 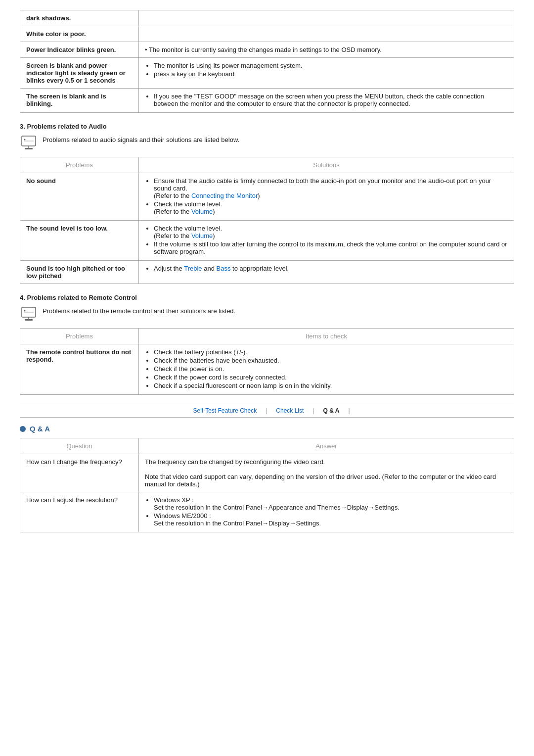 I want to click on qa-table: Question Answer How can I change the fre…, so click(x=267, y=485).